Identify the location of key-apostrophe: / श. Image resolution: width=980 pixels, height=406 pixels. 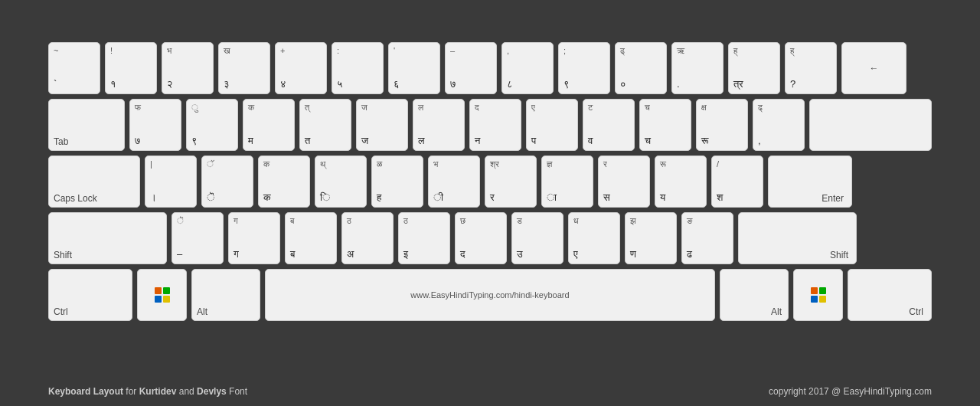
(737, 182).